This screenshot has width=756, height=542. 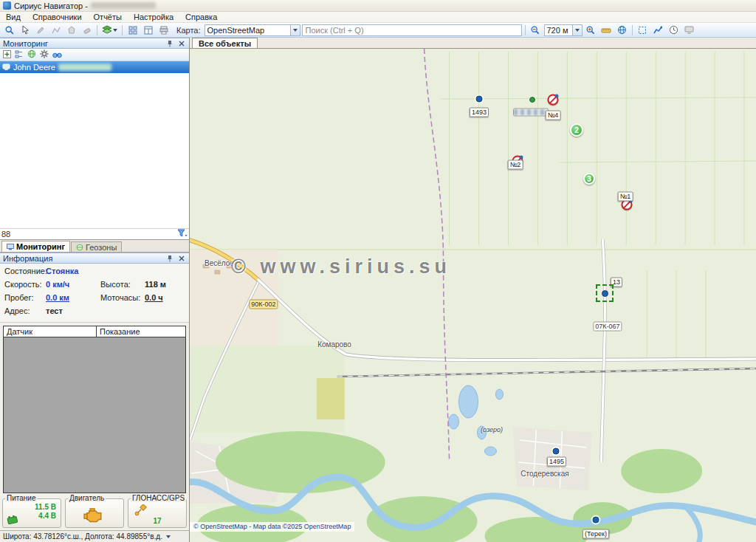 What do you see at coordinates (642, 30) in the screenshot?
I see `select-area-icon` at bounding box center [642, 30].